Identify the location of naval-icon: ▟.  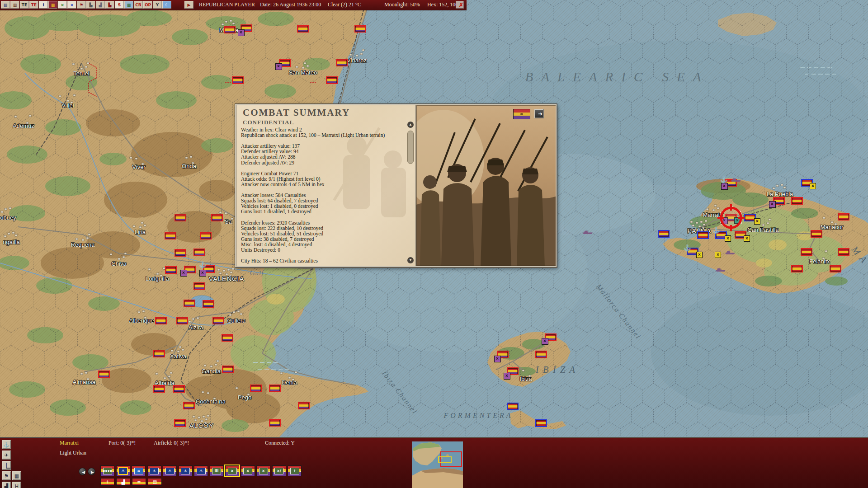
(100, 5).